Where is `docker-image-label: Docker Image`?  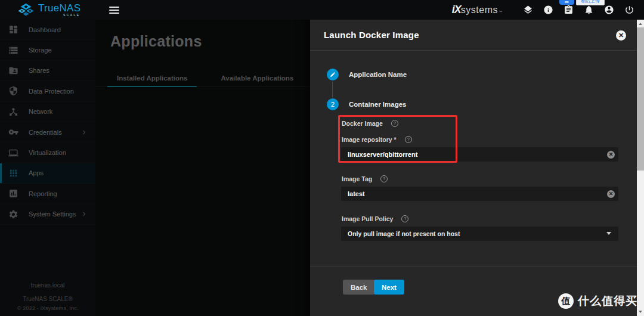 docker-image-label: Docker Image is located at coordinates (363, 123).